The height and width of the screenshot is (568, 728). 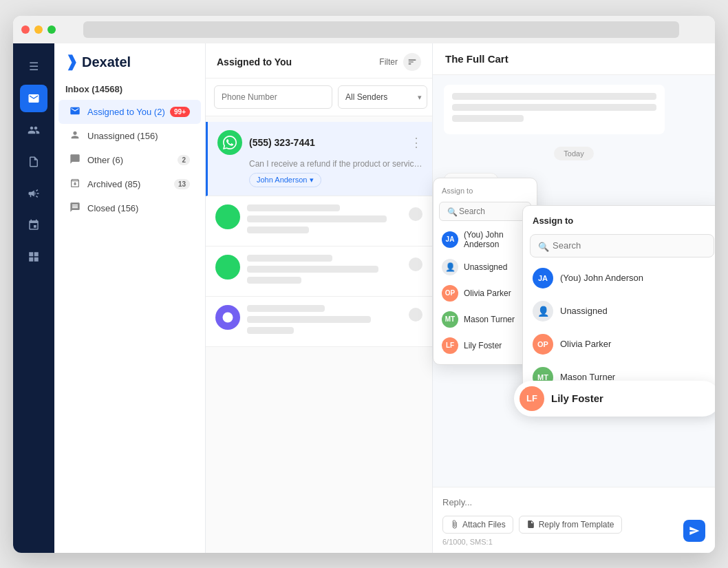 What do you see at coordinates (487, 293) in the screenshot?
I see `olivia-label-left: Olivia Parker` at bounding box center [487, 293].